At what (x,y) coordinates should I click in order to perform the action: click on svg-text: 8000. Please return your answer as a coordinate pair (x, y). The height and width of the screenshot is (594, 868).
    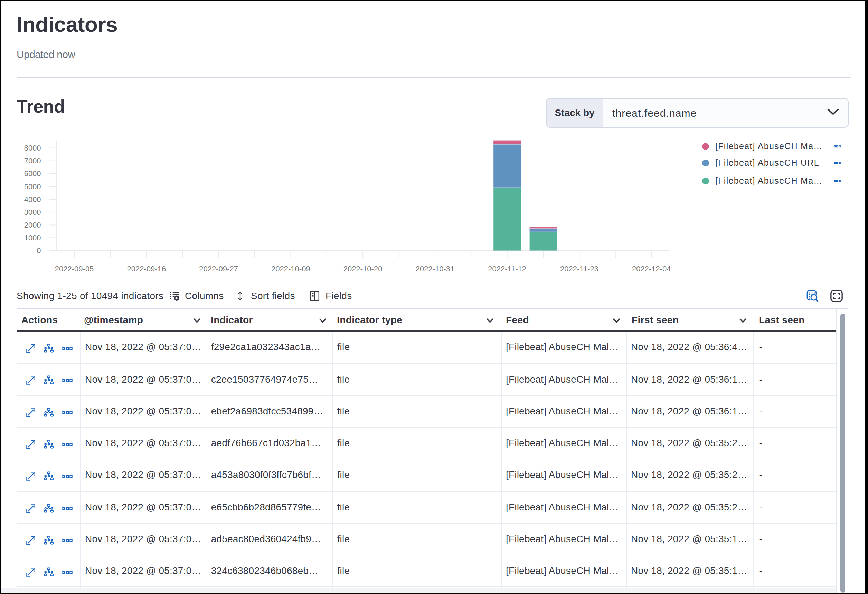
    Looking at the image, I should click on (33, 148).